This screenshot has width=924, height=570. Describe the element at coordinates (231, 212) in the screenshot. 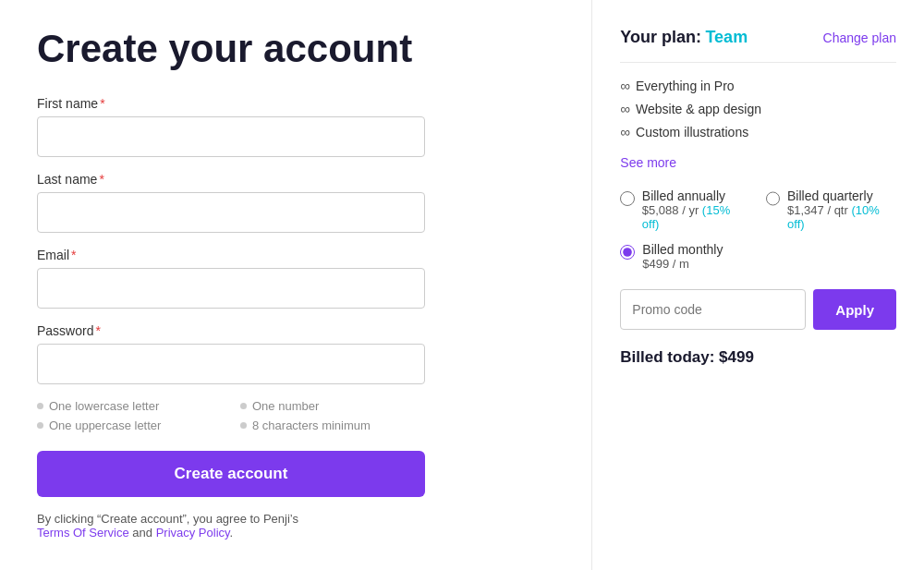

I see `last-name-input` at that location.